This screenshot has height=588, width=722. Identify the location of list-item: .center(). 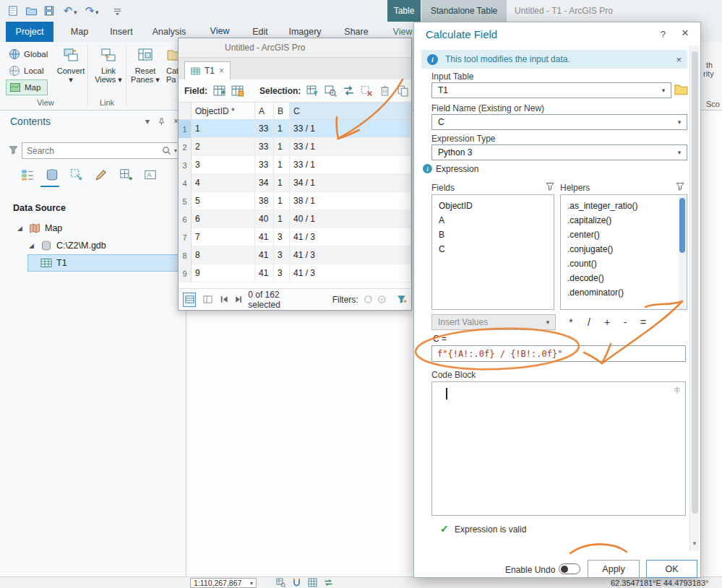
(624, 235).